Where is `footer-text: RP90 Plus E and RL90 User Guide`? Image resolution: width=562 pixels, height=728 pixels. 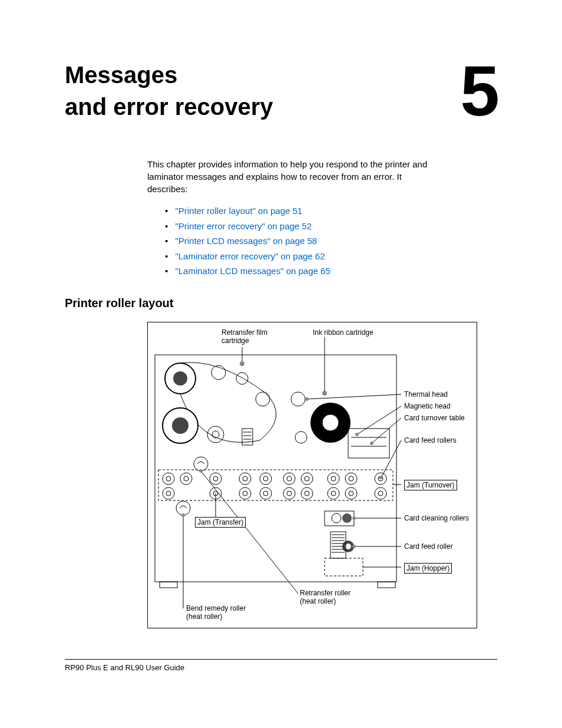 footer-text: RP90 Plus E and RL90 User Guide is located at coordinates (281, 667).